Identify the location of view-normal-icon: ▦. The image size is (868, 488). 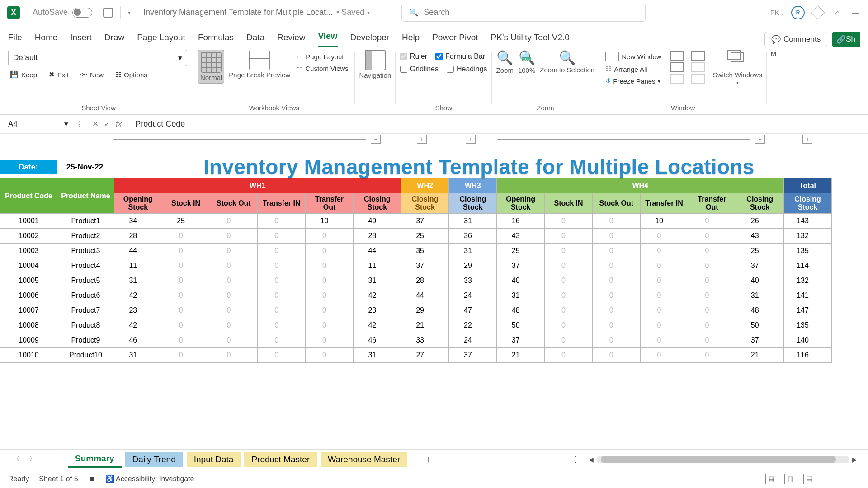
(772, 479).